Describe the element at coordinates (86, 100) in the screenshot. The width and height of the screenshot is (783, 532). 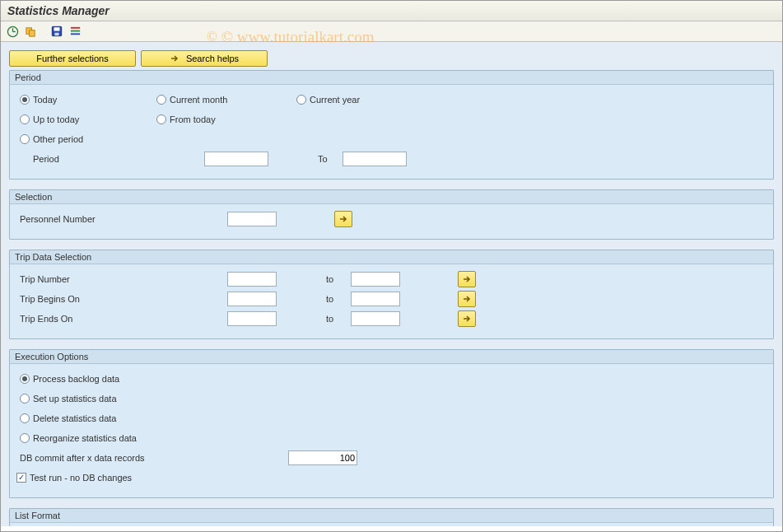
I see `radio-today: Today` at that location.